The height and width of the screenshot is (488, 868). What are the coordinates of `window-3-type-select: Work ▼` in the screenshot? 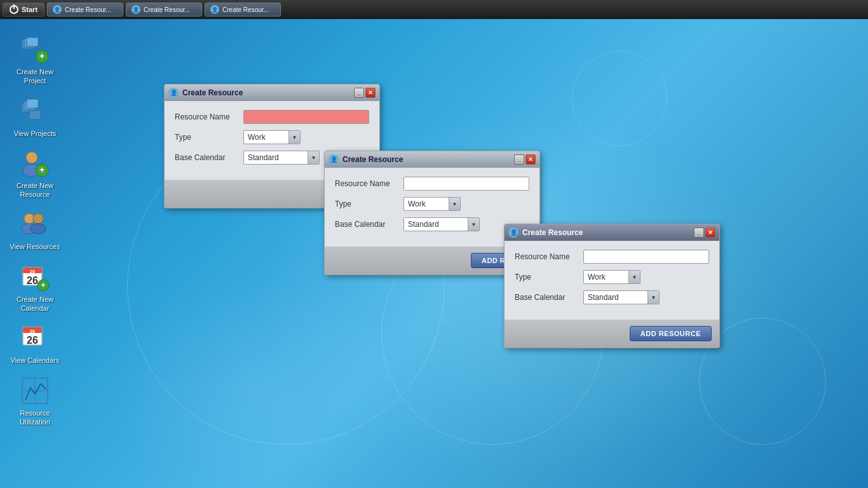 It's located at (612, 277).